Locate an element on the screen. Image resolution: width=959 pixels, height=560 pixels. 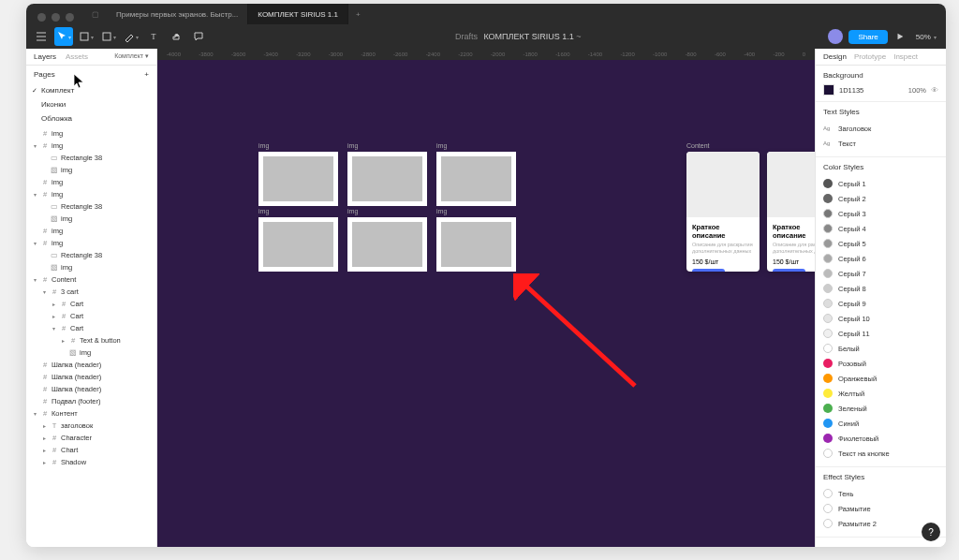
tab-file: Примеры первых экранов. Быстр... is located at coordinates (178, 14).